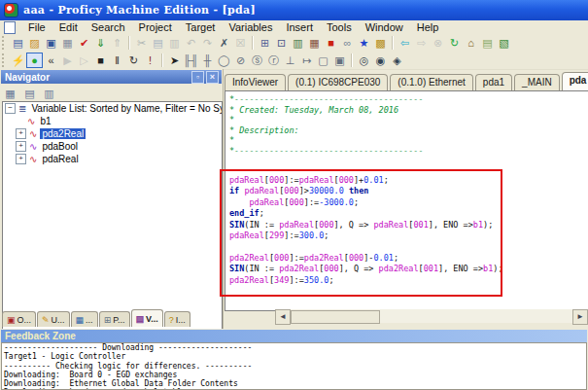 The width and height of the screenshot is (588, 390). I want to click on print-icon: ▦, so click(68, 43).